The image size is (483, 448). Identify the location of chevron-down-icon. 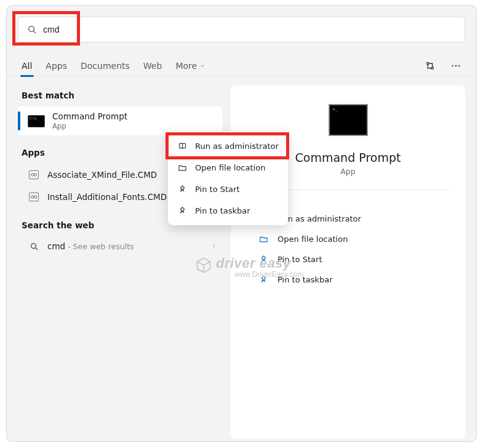
(202, 66).